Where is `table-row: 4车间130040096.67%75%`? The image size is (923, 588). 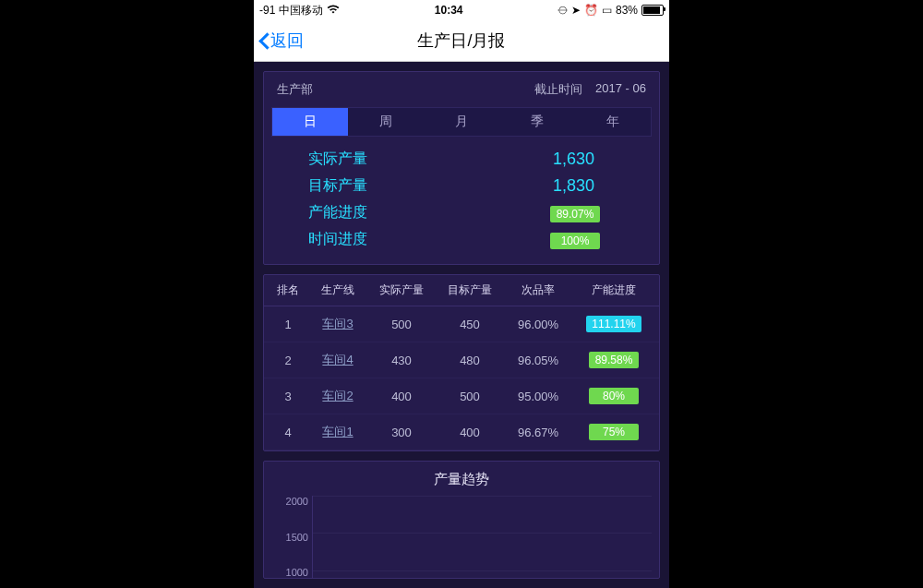
table-row: 4车间130040096.67%75% is located at coordinates (462, 432).